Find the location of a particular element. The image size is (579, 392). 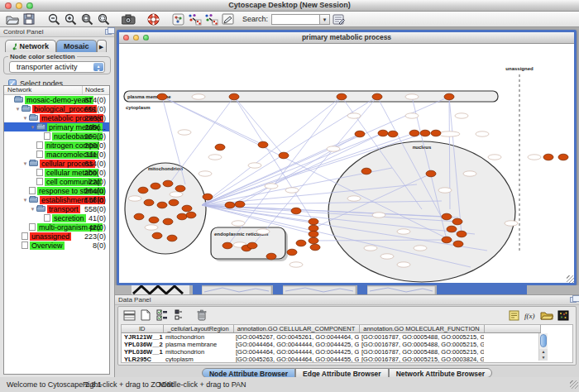

annotation-button is located at coordinates (227, 20).